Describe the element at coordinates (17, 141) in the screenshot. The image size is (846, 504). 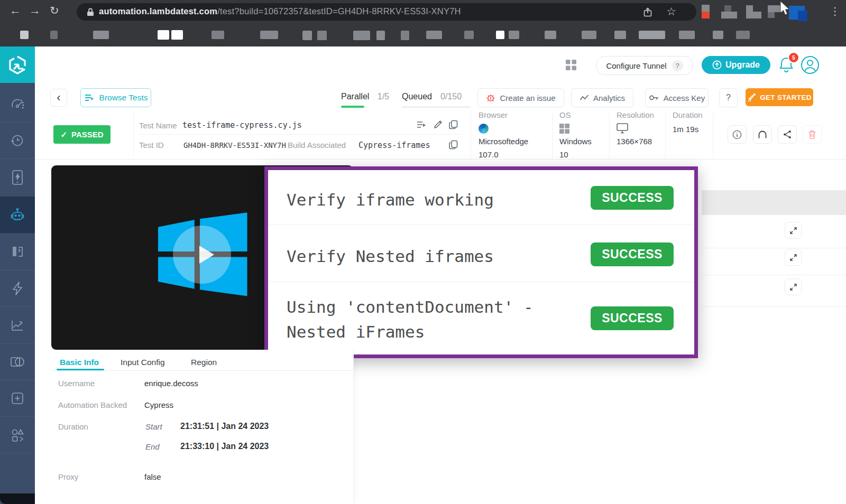
I see `sidebar-item-history` at that location.